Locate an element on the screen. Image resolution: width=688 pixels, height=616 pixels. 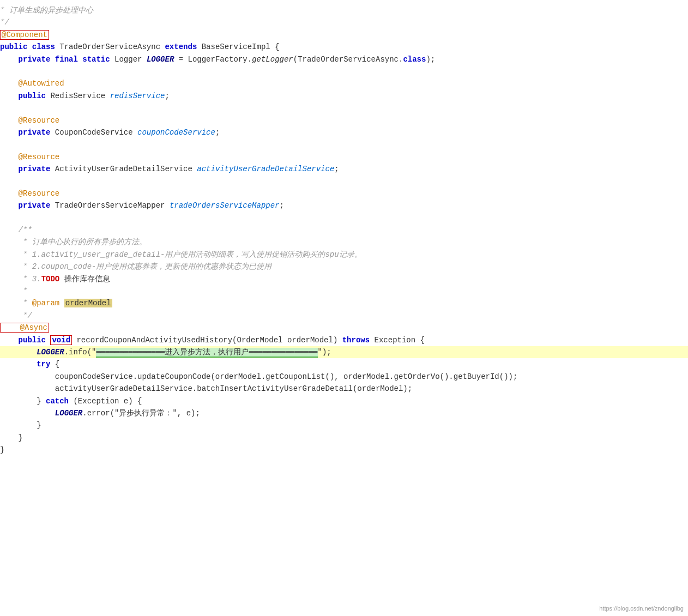
keyword: try is located at coordinates (44, 364).